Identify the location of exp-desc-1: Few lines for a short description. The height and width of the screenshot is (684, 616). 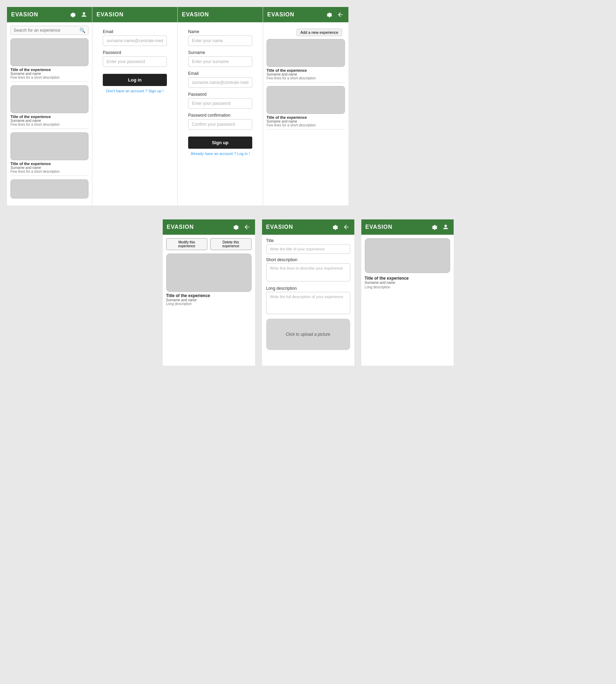
(49, 77).